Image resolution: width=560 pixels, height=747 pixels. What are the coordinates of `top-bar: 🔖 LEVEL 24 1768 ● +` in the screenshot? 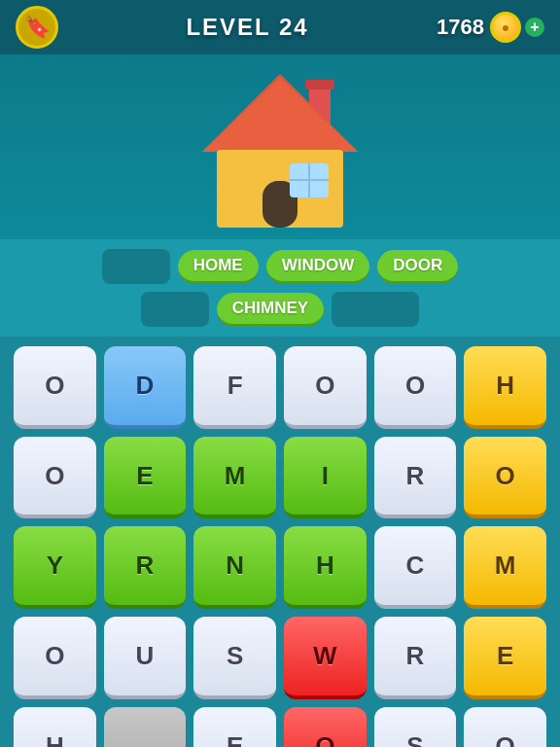 It's located at (280, 27).